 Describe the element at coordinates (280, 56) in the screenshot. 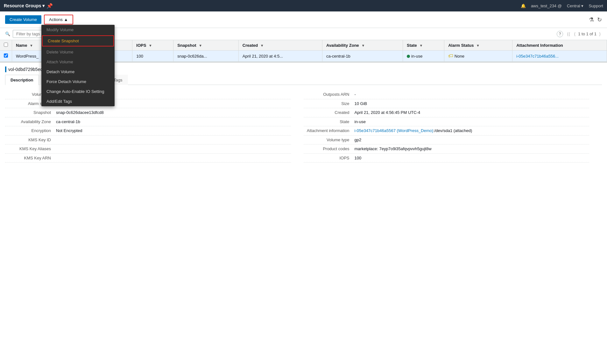

I see `row-created: April 21, 2020 at 4:5...` at that location.